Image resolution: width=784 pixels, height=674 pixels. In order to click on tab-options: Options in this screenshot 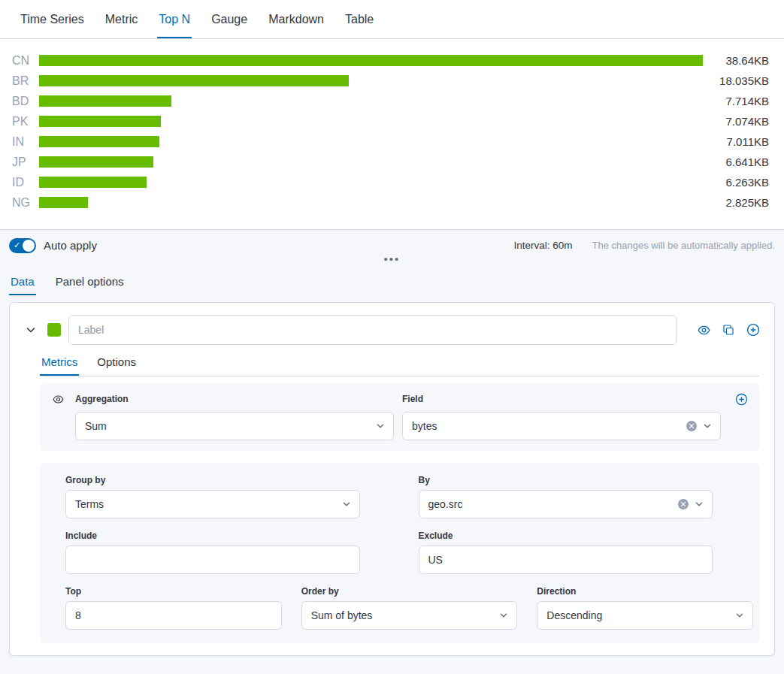, I will do `click(117, 365)`.